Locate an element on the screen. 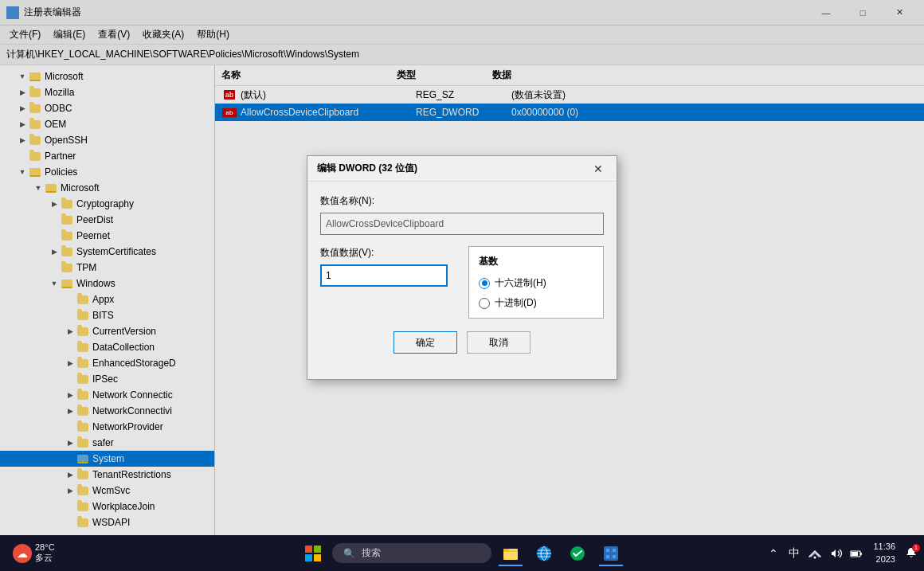 This screenshot has width=924, height=571. notification-badge: 1 is located at coordinates (916, 548).